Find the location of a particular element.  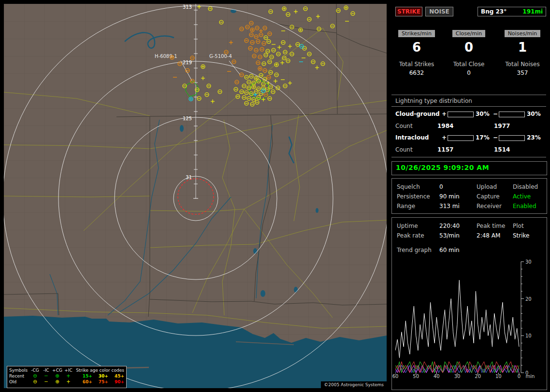

ic-pos-bar is located at coordinates (461, 138).